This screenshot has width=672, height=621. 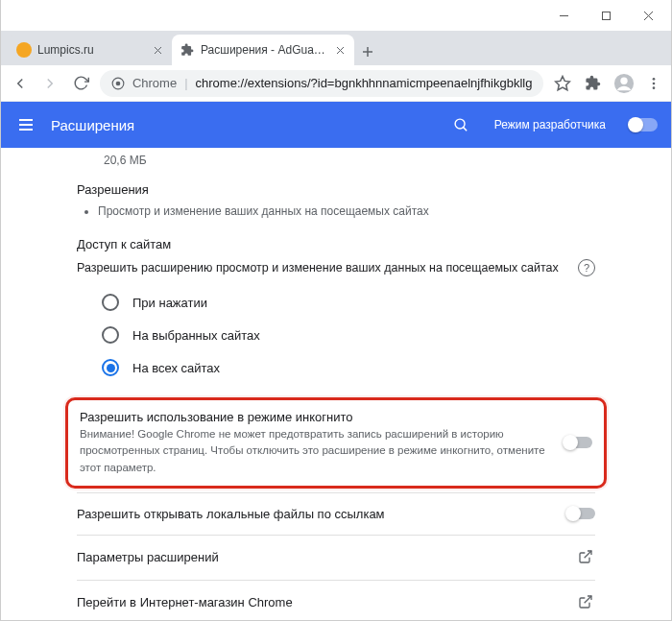 What do you see at coordinates (244, 125) in the screenshot?
I see `page-title: Расширения` at bounding box center [244, 125].